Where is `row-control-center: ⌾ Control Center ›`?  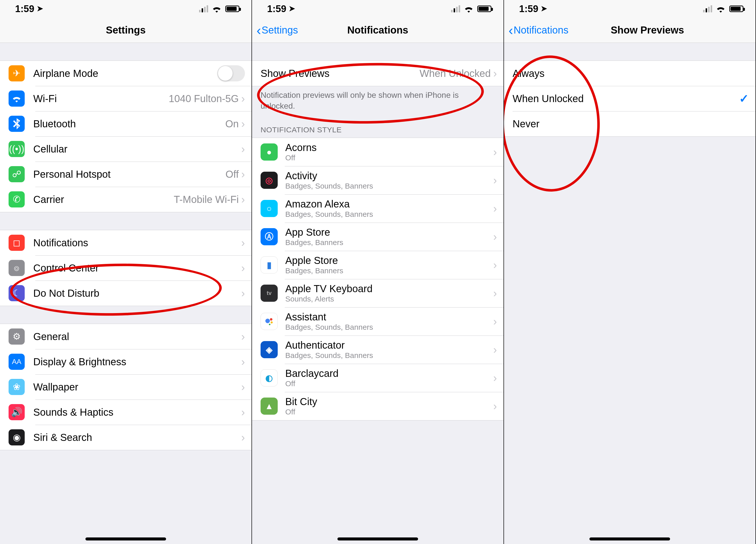
row-control-center: ⌾ Control Center › is located at coordinates (126, 268).